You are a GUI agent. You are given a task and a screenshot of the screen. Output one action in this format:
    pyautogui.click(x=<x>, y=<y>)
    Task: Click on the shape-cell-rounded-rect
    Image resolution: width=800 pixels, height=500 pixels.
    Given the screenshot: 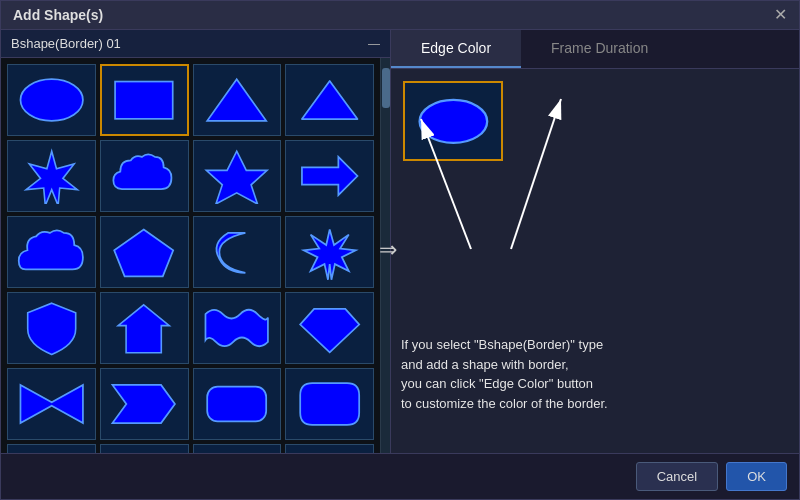 What is the action you would take?
    pyautogui.click(x=238, y=404)
    